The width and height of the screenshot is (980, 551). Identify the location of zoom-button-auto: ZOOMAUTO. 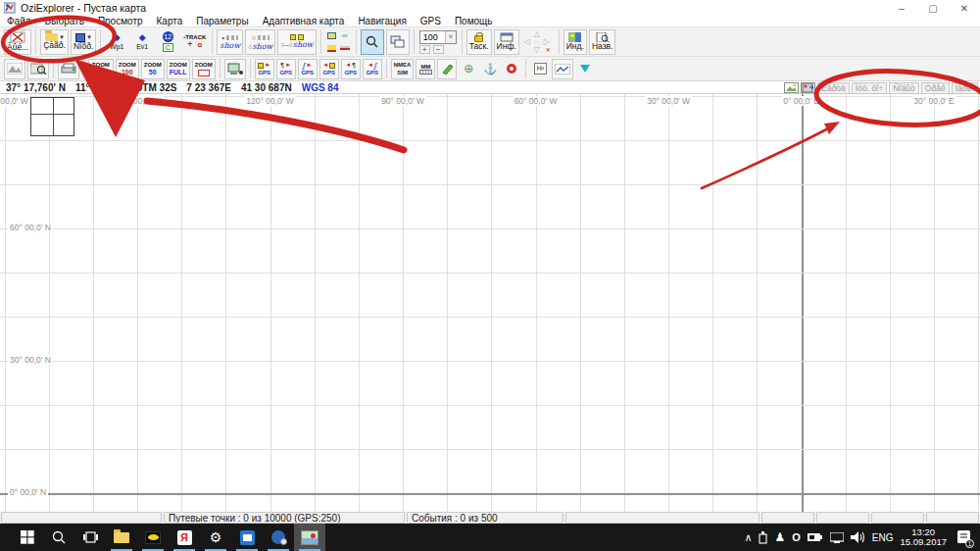
(101, 69).